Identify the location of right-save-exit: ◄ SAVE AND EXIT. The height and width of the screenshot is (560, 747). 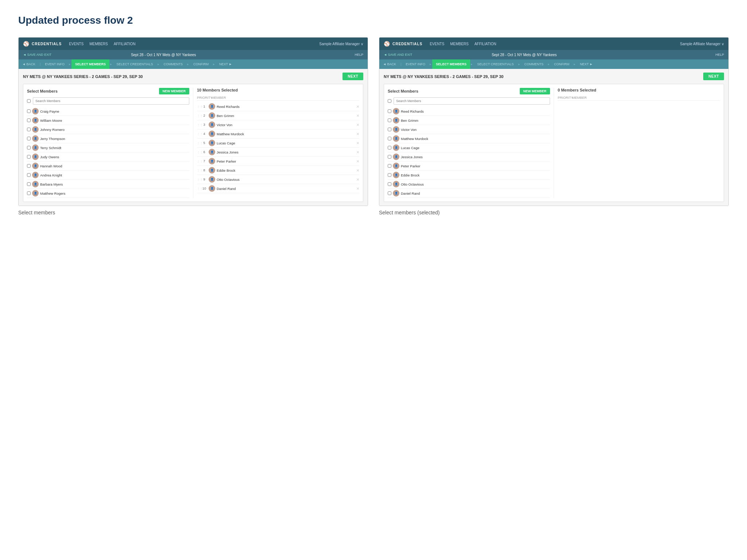
(398, 55).